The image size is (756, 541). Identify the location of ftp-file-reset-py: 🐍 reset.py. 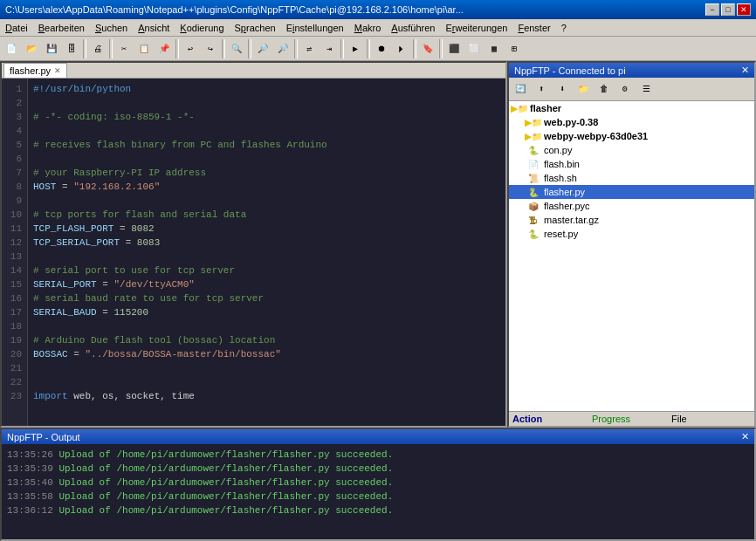
(632, 234).